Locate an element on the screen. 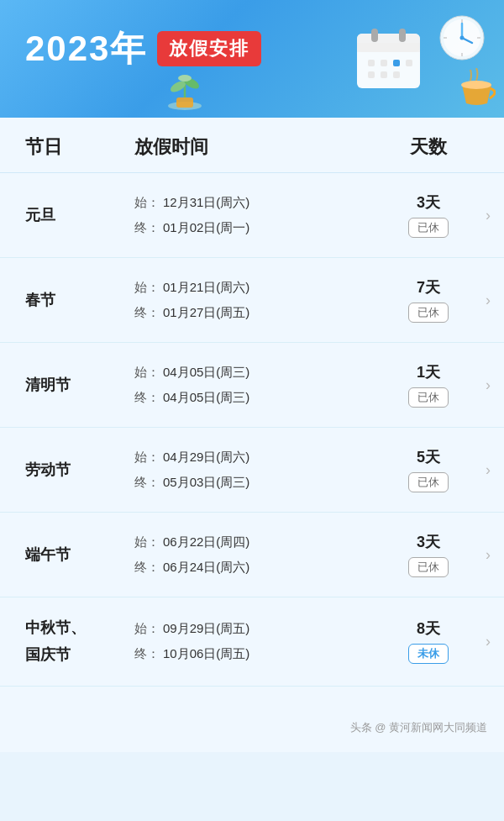  holiday-right-zhongqiu: 8天 未休 is located at coordinates (428, 641).